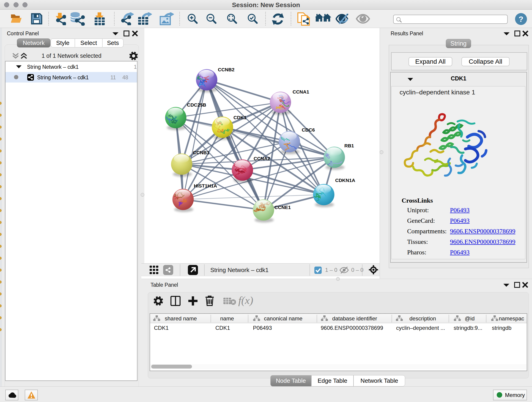 This screenshot has height=402, width=532. Describe the element at coordinates (349, 146) in the screenshot. I see `svg-text: RB1` at that location.